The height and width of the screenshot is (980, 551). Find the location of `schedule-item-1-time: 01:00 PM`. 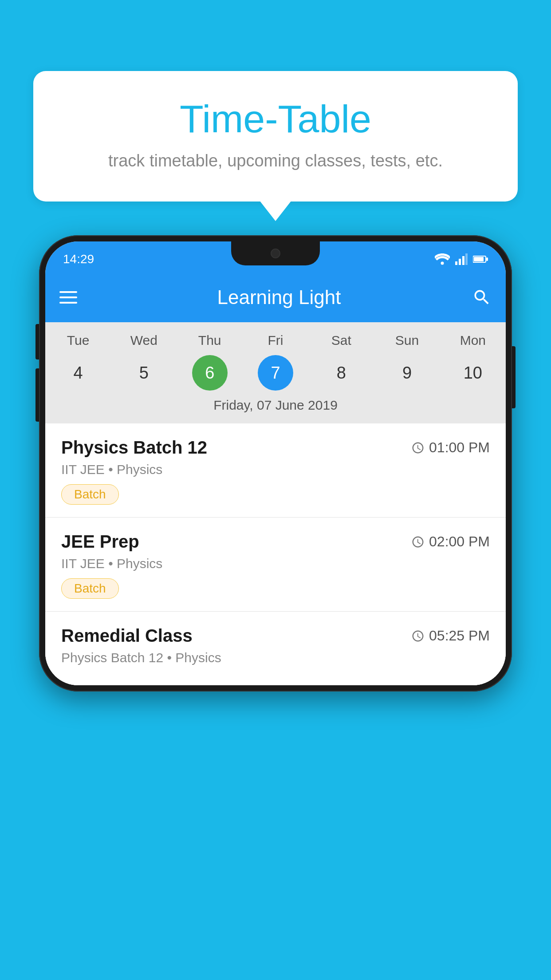

schedule-item-1-time: 01:00 PM is located at coordinates (451, 447).